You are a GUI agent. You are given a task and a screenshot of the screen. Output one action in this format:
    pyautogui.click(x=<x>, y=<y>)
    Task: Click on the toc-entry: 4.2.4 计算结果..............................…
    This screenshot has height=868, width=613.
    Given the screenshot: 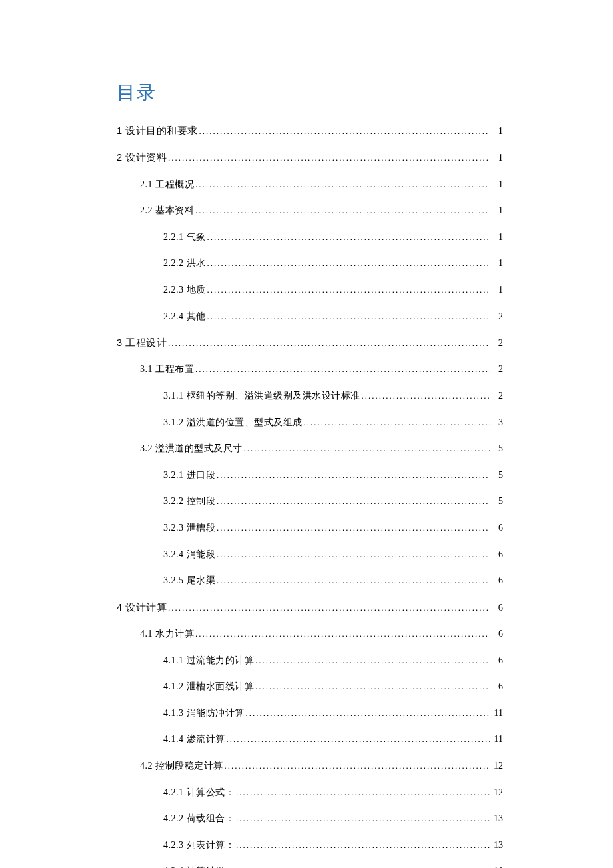 What is the action you would take?
    pyautogui.click(x=333, y=867)
    